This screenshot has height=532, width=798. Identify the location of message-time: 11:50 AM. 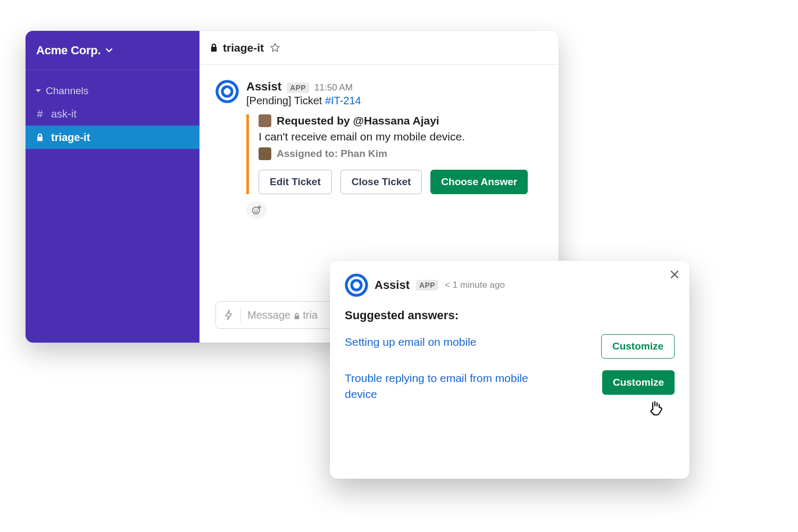
(334, 88).